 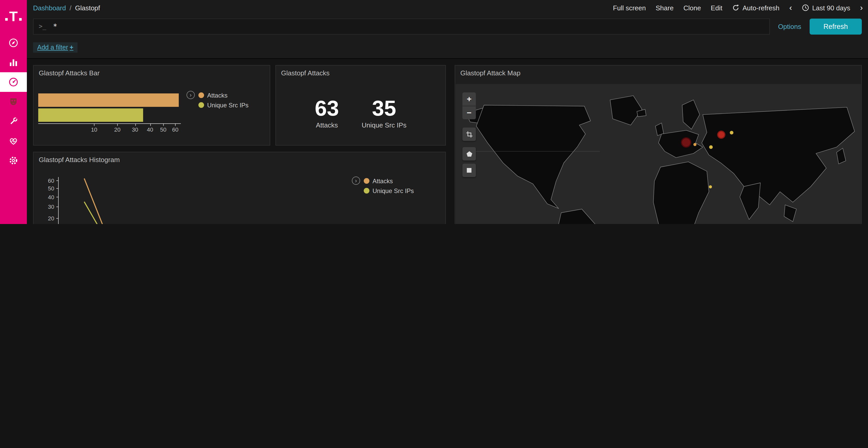 What do you see at coordinates (384, 113) in the screenshot?
I see `metric-unique-src-ips: 35 Unique Src IPs` at bounding box center [384, 113].